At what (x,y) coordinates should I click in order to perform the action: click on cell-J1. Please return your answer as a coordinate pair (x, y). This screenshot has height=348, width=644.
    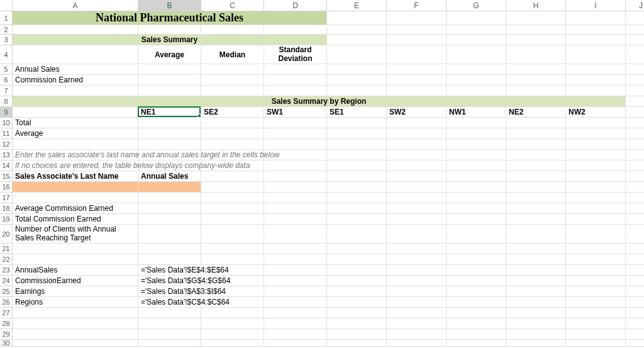
    Looking at the image, I should click on (635, 18).